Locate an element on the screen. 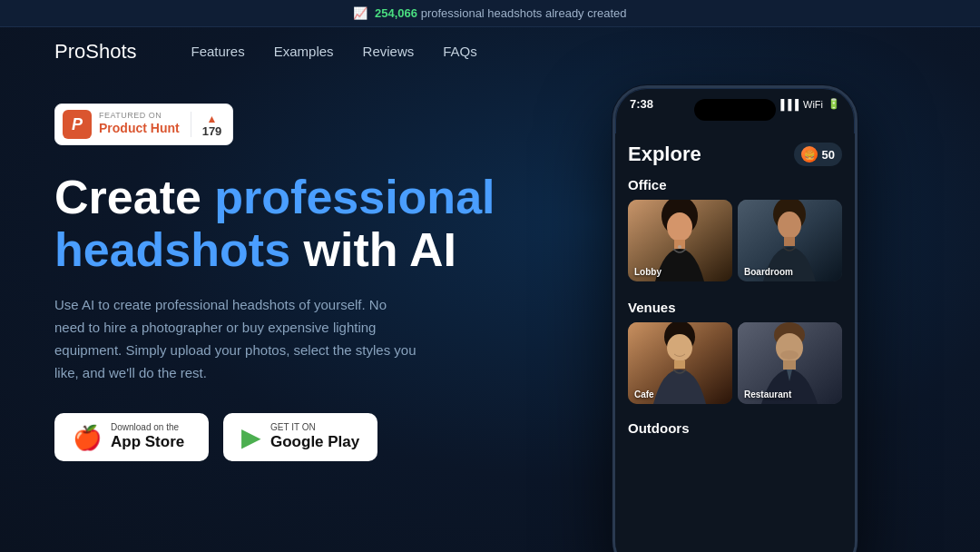 The height and width of the screenshot is (552, 980). ph-count: 179 is located at coordinates (212, 131).